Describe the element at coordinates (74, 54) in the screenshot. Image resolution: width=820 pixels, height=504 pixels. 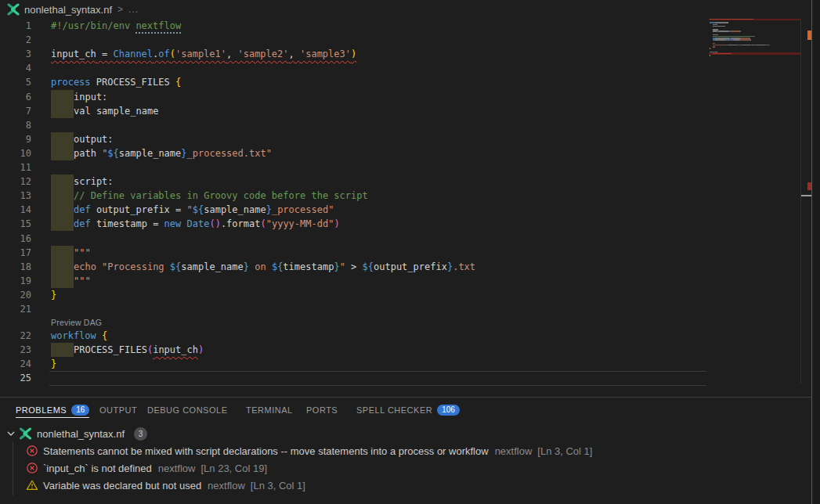
I see `code-token: input_ch` at that location.